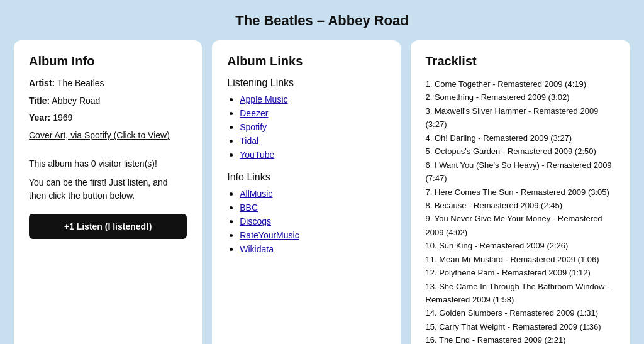  Describe the element at coordinates (99, 135) in the screenshot. I see `cover-art-link: Cover Art, via Spotify (Click to View)` at that location.